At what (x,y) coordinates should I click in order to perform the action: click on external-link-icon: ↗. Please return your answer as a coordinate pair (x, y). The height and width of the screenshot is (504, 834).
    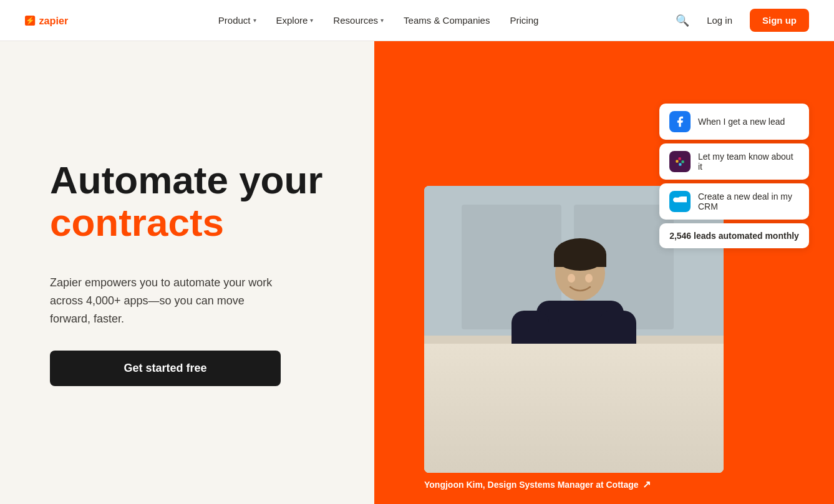
    Looking at the image, I should click on (646, 484).